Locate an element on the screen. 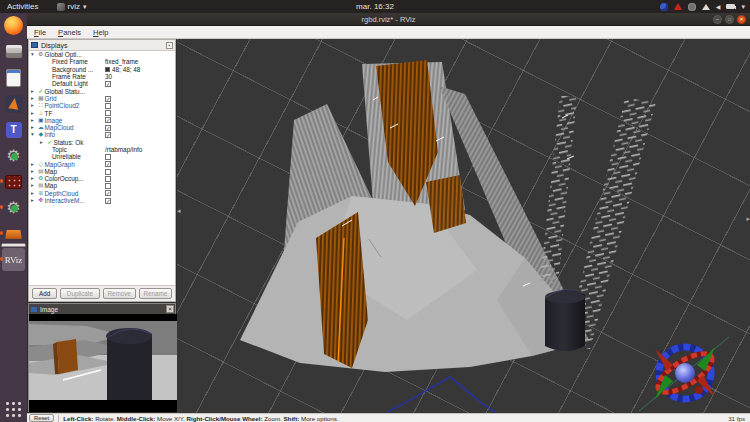 This screenshot has height=422, width=750. panel-collapse-handle-right: ▸ is located at coordinates (748, 218).